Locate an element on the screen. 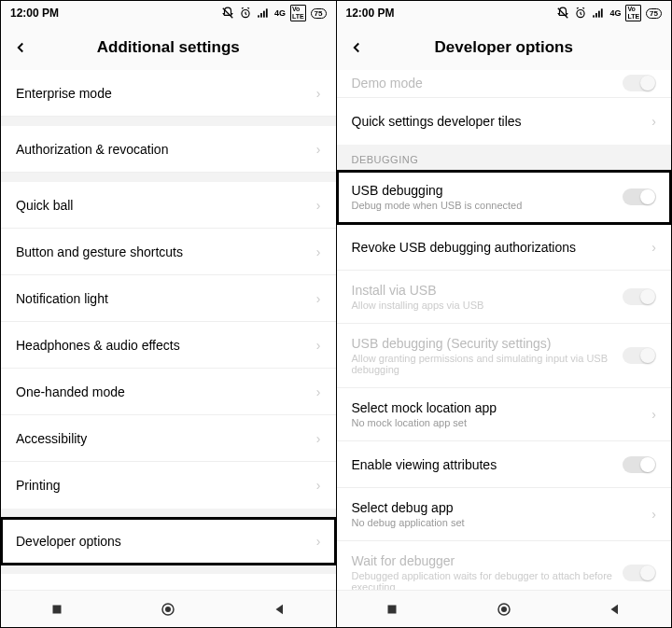 The width and height of the screenshot is (672, 628). row-button-gesture-shortcuts: Button and gesture shortcuts› is located at coordinates (168, 252).